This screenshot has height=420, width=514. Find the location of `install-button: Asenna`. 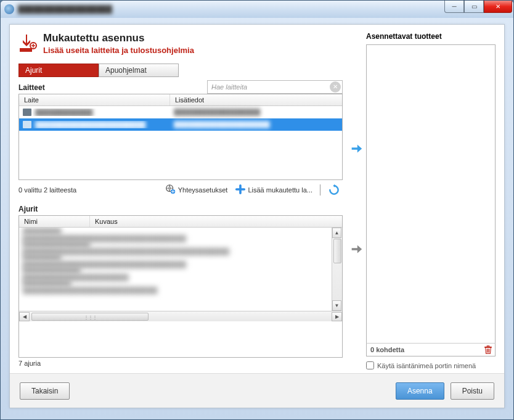

install-button: Asenna is located at coordinates (420, 391).